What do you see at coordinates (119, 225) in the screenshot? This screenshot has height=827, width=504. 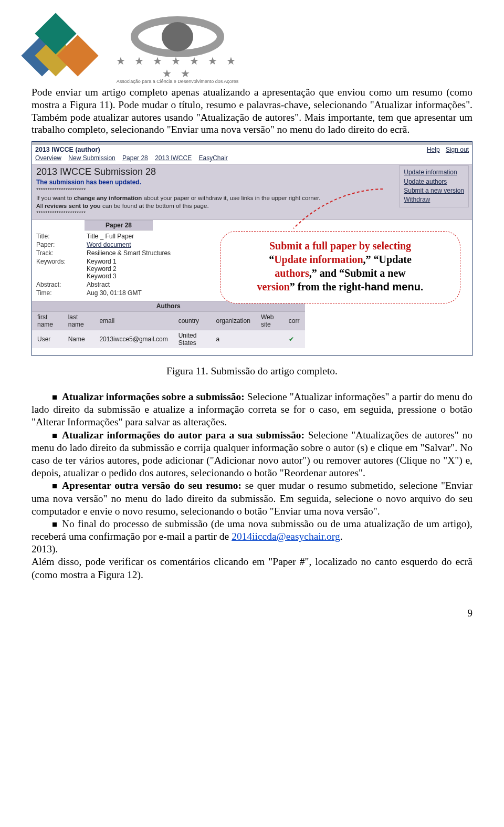 I see `ec-paper-header: Paper 28` at bounding box center [119, 225].